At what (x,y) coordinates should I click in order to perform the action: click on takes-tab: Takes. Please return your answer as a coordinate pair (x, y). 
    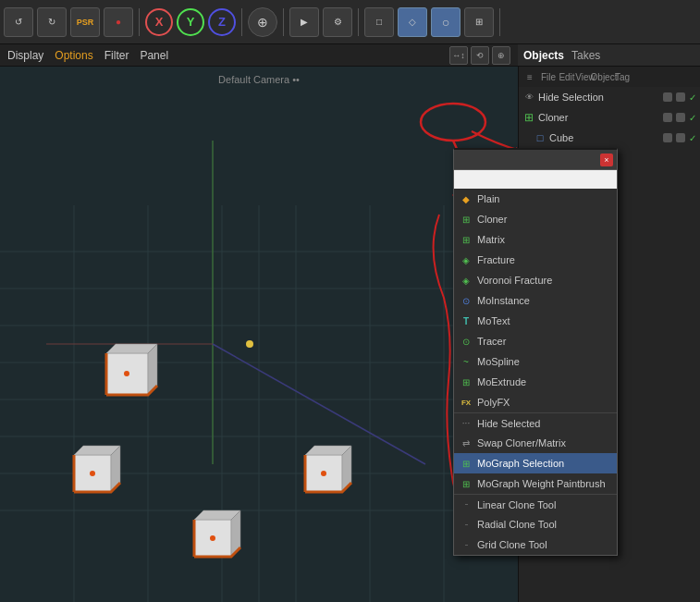
    Looking at the image, I should click on (586, 55).